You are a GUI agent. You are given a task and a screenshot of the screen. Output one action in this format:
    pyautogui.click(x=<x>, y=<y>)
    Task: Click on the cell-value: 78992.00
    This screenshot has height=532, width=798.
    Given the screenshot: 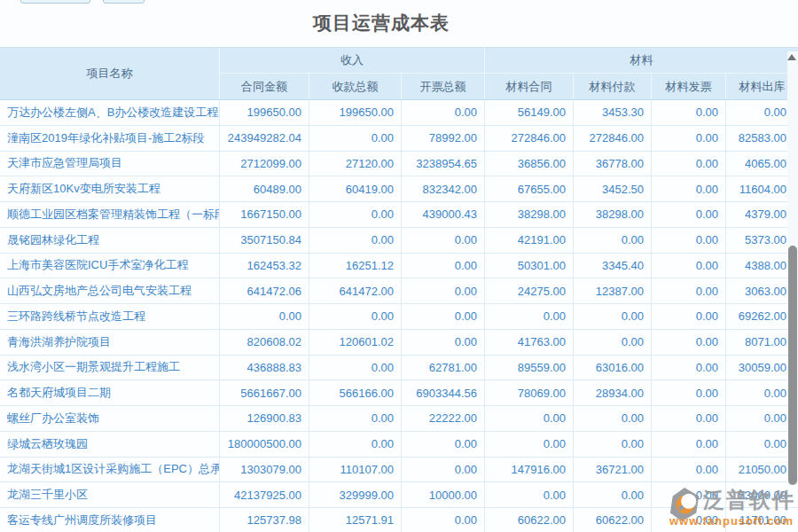 What is the action you would take?
    pyautogui.click(x=443, y=138)
    